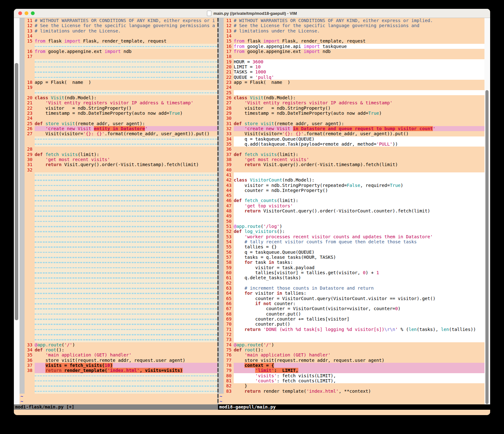 This screenshot has height=434, width=504. Describe the element at coordinates (359, 298) in the screenshot. I see `code-text: counter = VisitorCount.query(VisitorCoun…` at that location.